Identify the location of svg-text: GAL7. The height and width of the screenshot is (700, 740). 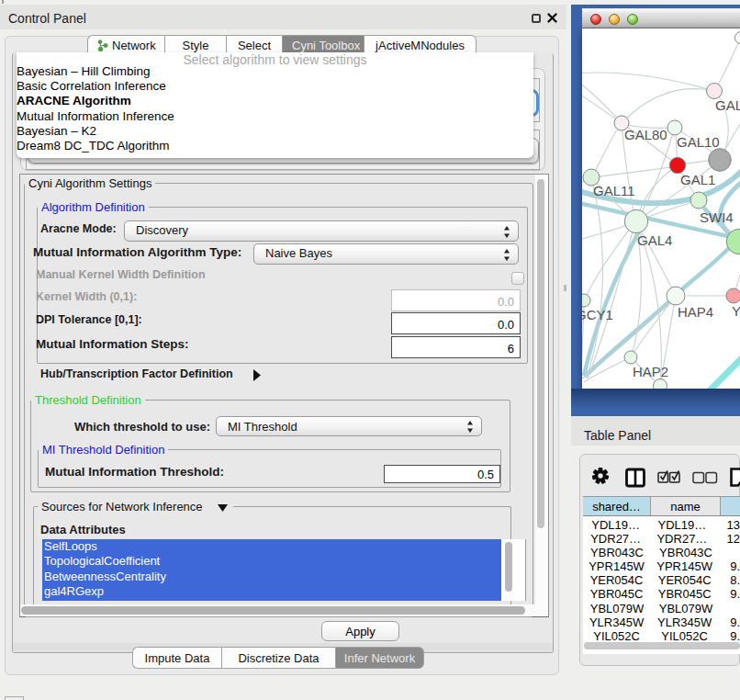
(727, 105).